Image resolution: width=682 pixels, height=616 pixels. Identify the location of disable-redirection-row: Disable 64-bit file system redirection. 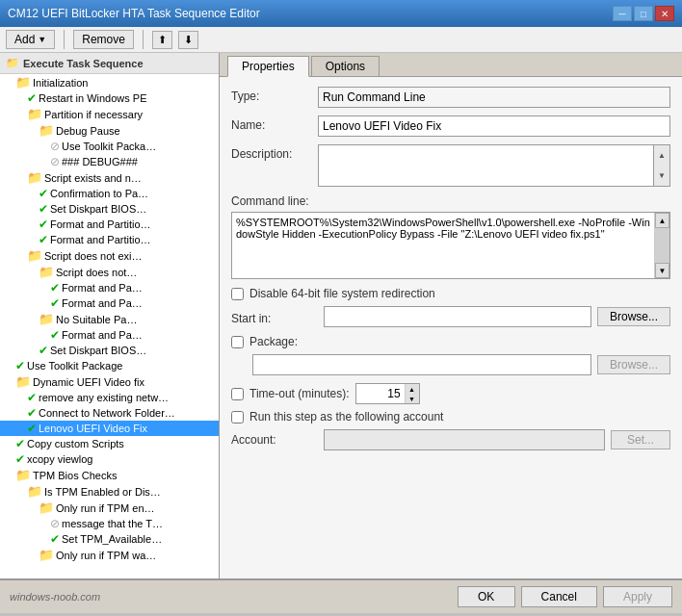
(451, 294).